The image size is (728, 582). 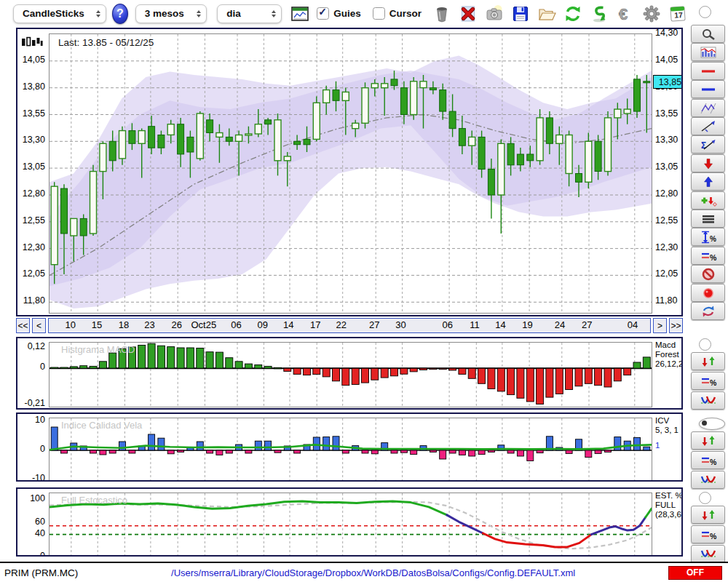 I want to click on scroll-next-button: >, so click(x=660, y=326).